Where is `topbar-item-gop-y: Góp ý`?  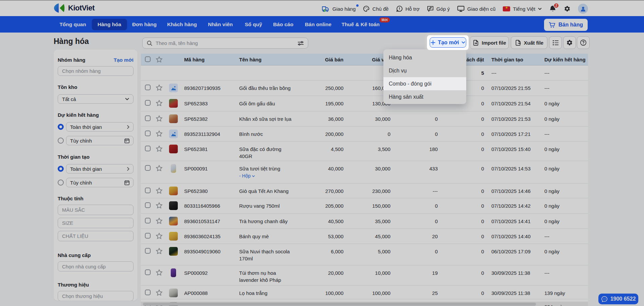 topbar-item-gop-y: Góp ý is located at coordinates (438, 9).